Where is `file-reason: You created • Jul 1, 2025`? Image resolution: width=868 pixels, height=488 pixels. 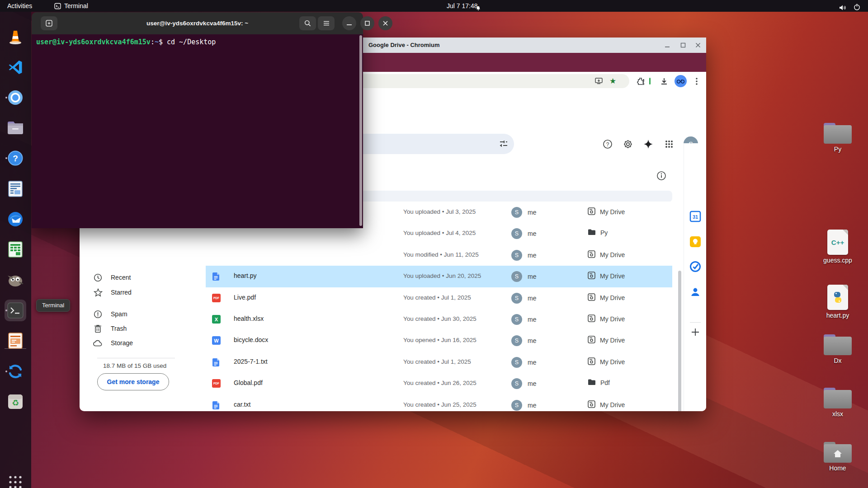
file-reason: You created • Jul 1, 2025 is located at coordinates (437, 361).